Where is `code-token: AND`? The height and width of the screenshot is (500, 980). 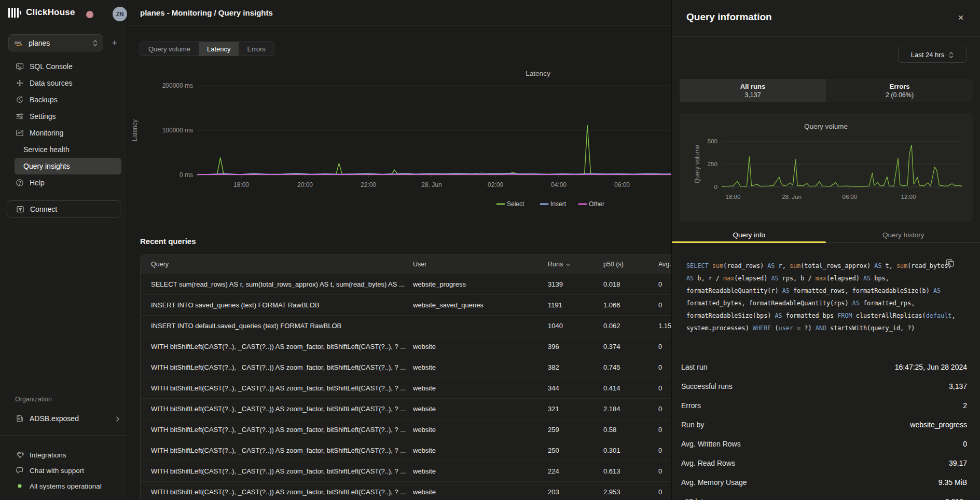
code-token: AND is located at coordinates (821, 328).